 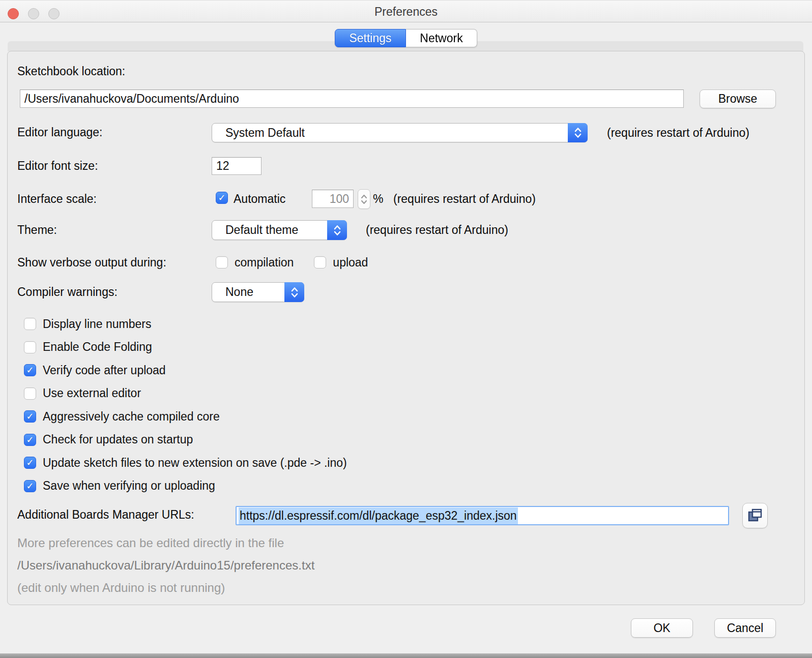 I want to click on edit-urls-button, so click(x=755, y=516).